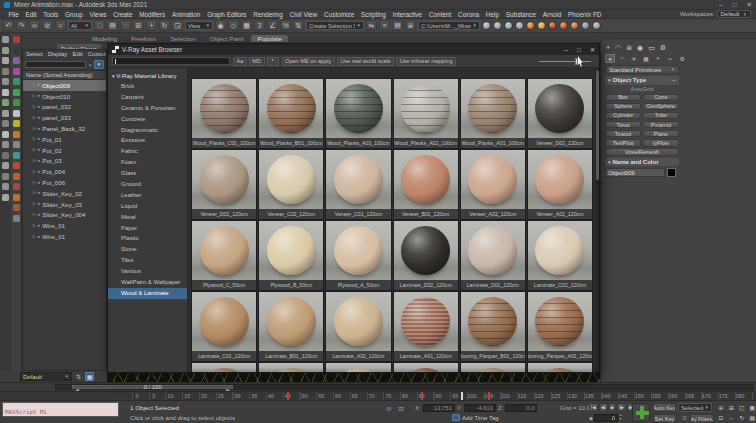 Image resolution: width=756 pixels, height=423 pixels. What do you see at coordinates (410, 26) in the screenshot?
I see `layer-explorer-icon: ≣` at bounding box center [410, 26].